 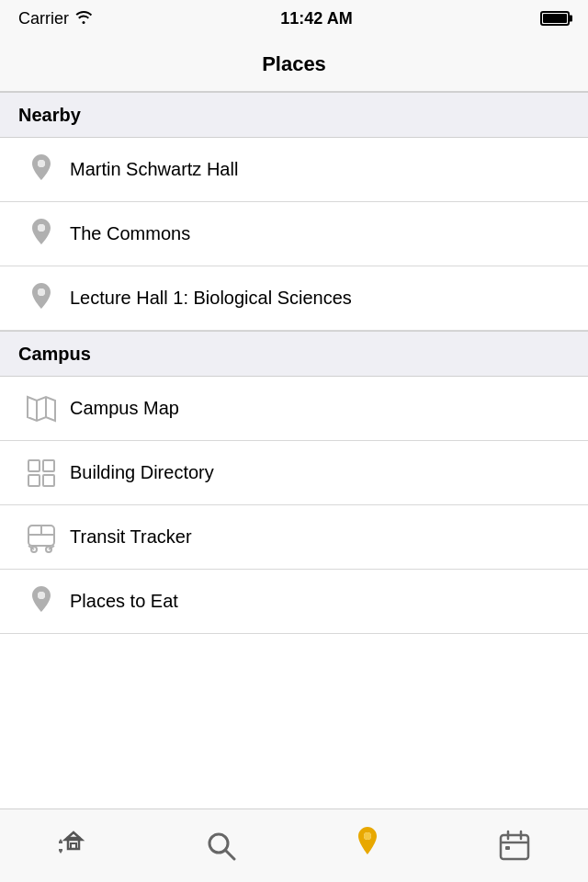 I want to click on item-label-building-directory: Building Directory, so click(x=141, y=472).